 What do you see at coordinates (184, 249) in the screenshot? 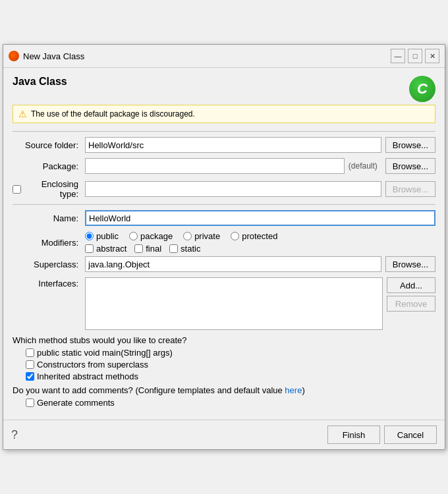
I see `modifier-static-label: static` at bounding box center [184, 249].